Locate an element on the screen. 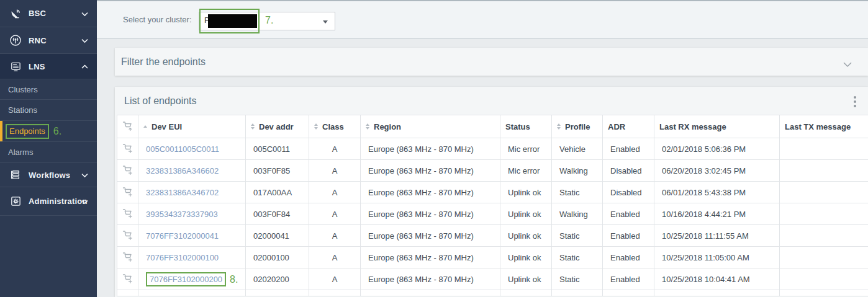 Image resolution: width=868 pixels, height=297 pixels. column-header-profile: Profile is located at coordinates (577, 126).